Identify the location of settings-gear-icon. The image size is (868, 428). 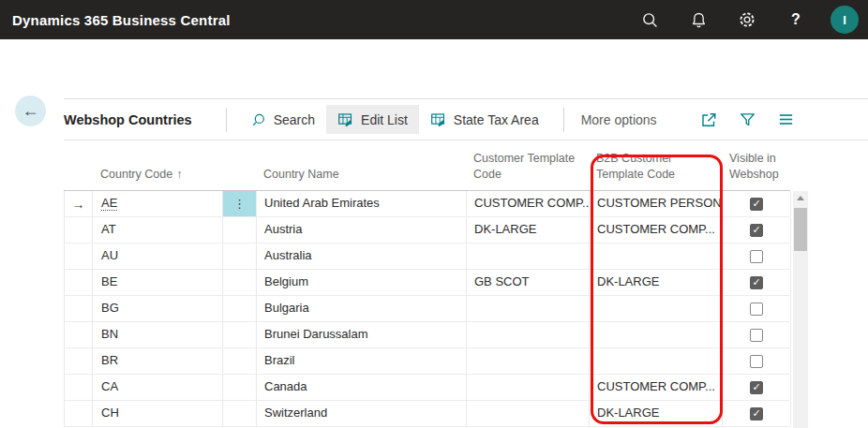
(747, 20).